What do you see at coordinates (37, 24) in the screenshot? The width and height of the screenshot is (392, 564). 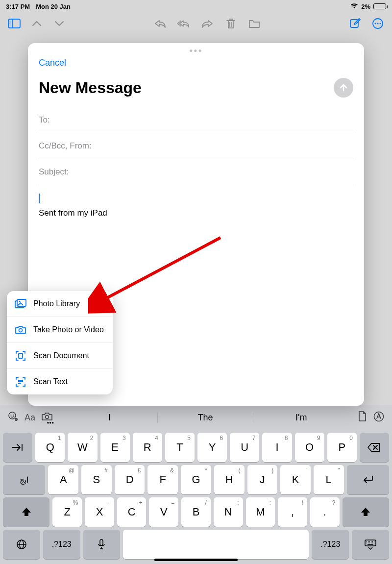 I see `chevron-up-icon` at bounding box center [37, 24].